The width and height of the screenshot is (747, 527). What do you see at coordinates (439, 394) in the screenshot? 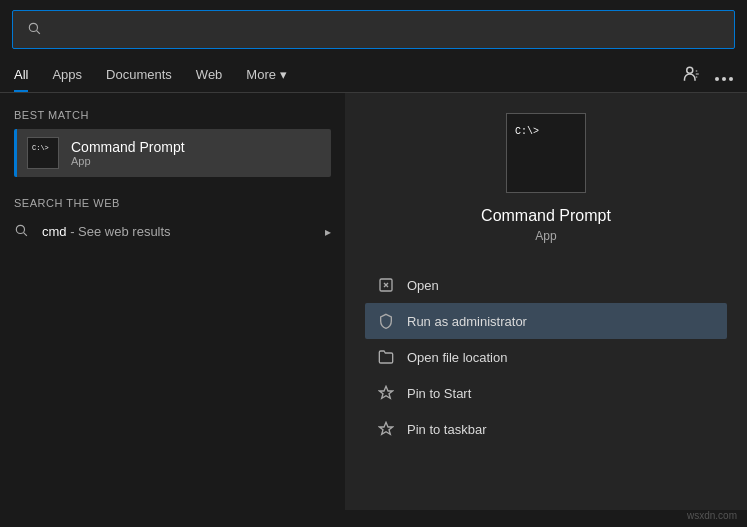
I see `action-pin-to-start-label: Pin to Start` at bounding box center [439, 394].